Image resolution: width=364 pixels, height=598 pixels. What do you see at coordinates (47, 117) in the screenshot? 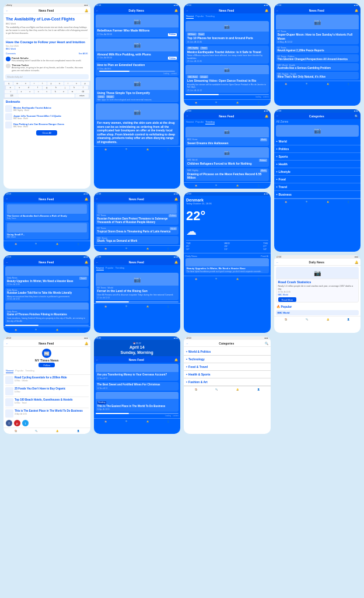
I see `bookmark-2: Japan Lifts Tsunami Threat After 7.4 Qua…` at bounding box center [47, 117].